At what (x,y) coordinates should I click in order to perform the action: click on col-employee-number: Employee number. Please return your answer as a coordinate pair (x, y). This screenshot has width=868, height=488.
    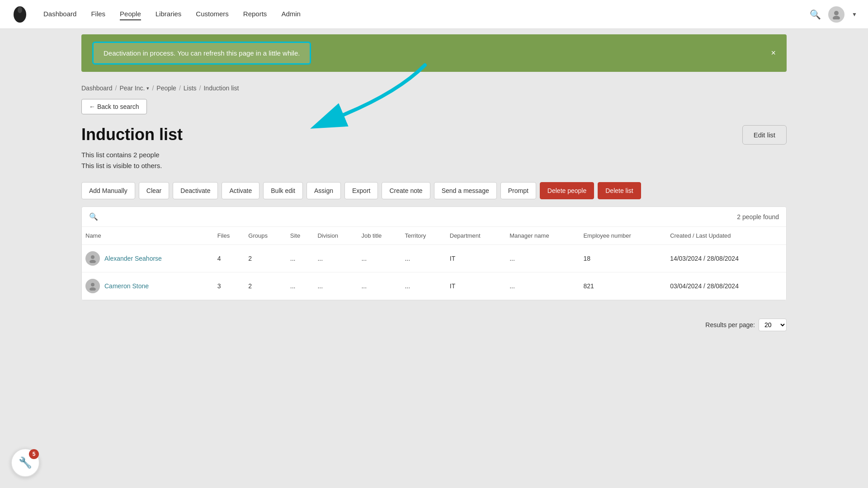
    Looking at the image, I should click on (623, 236).